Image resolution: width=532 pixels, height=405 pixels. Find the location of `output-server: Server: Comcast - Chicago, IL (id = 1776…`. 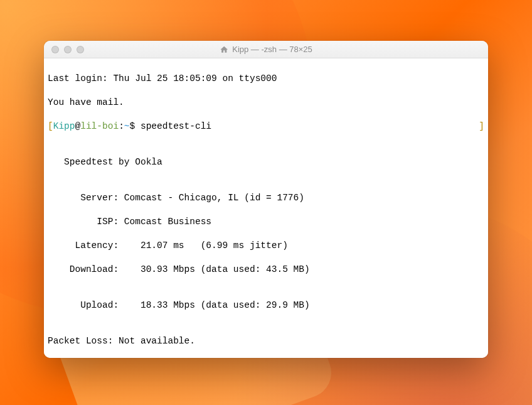

output-server: Server: Comcast - Chicago, IL (id = 1776… is located at coordinates (266, 198).